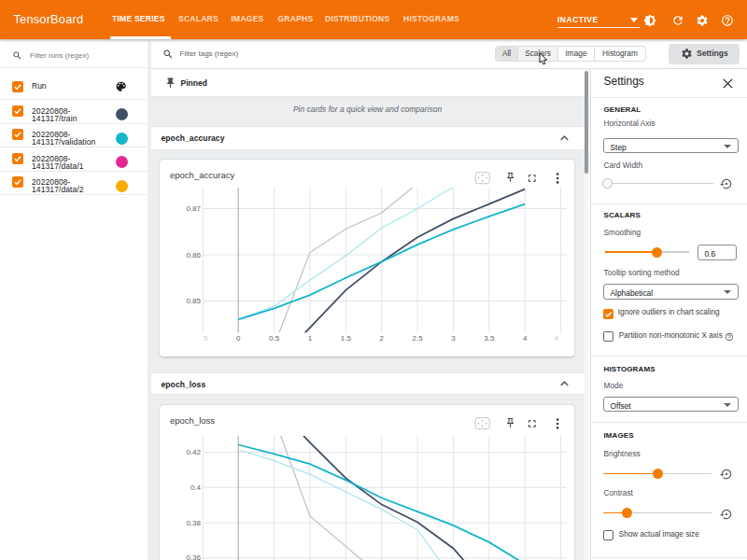 The width and height of the screenshot is (747, 560). Describe the element at coordinates (196, 487) in the screenshot. I see `svg-text: 0.4` at that location.